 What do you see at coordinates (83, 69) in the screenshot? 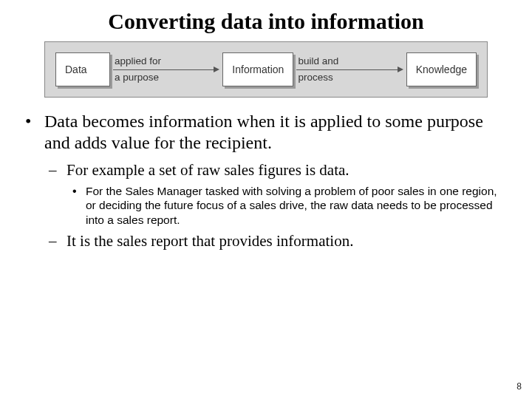
I see `diagram-node-data: Data` at bounding box center [83, 69].